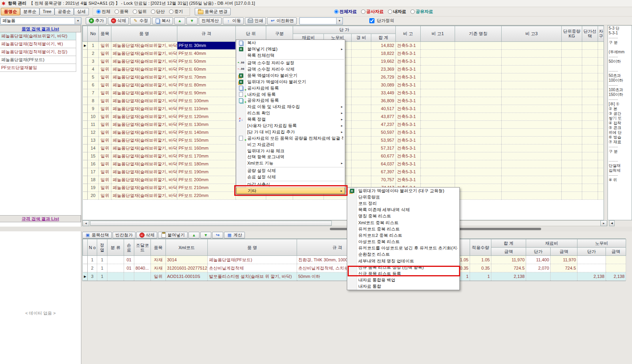 The height and width of the screenshot is (364, 632). Describe the element at coordinates (233, 21) in the screenshot. I see `이동-button: ↑이동` at that location.